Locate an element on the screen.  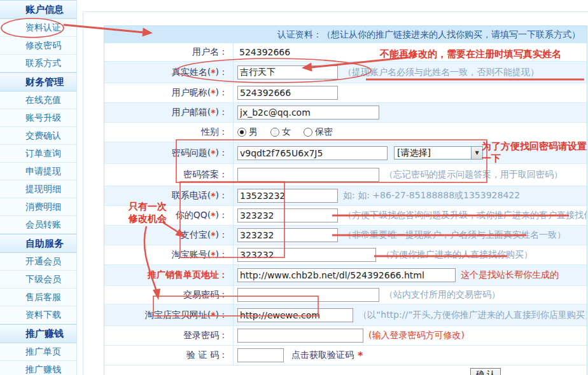
confirm-label is located at coordinates (169, 370).